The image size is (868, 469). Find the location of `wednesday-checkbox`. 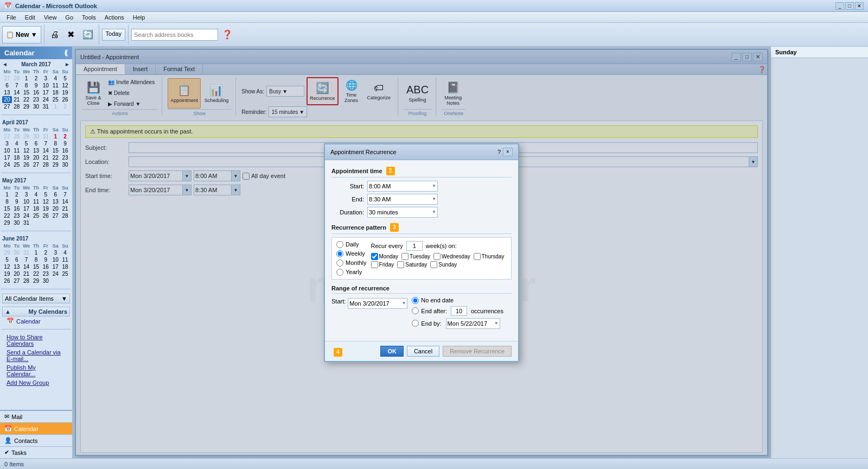

wednesday-checkbox is located at coordinates (437, 256).